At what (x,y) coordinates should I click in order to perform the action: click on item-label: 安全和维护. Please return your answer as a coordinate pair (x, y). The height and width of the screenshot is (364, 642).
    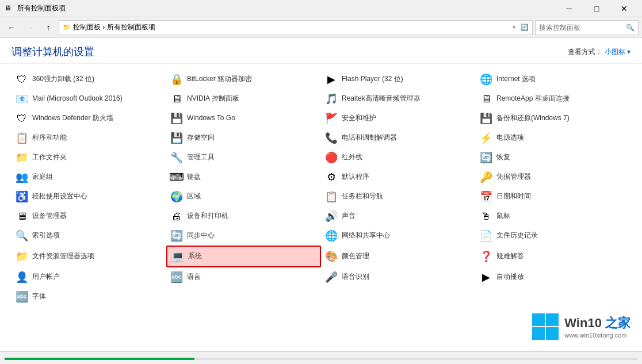
    Looking at the image, I should click on (359, 118).